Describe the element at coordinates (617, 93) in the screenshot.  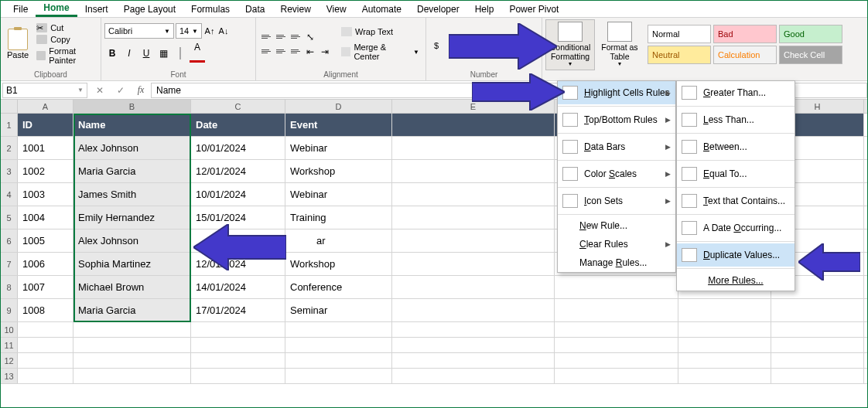
I see `highlight-cells-rules-item: Highlight Cells Rules` at that location.